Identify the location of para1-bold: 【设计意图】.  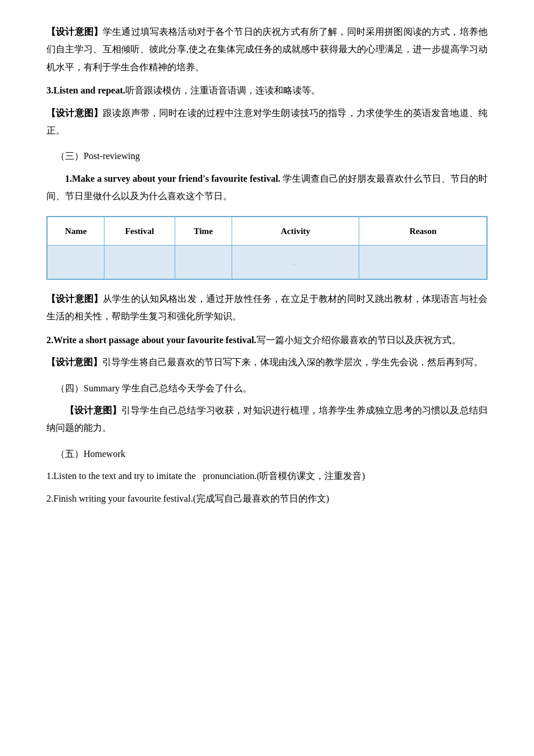
(74, 31).